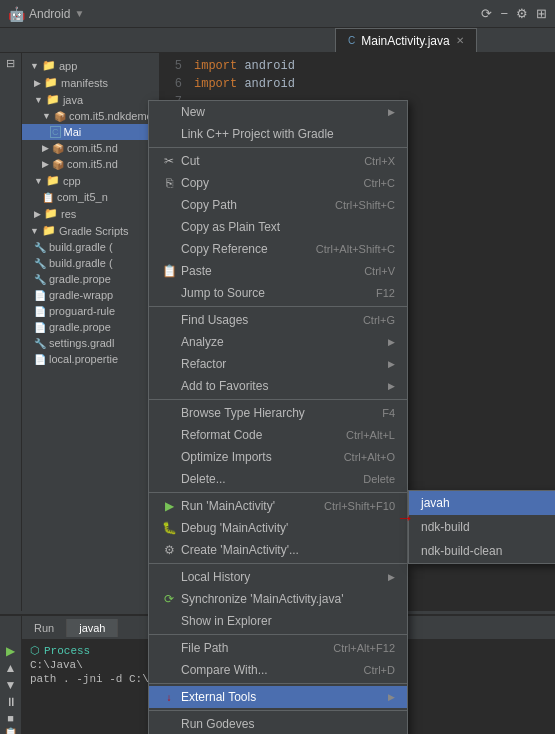 The width and height of the screenshot is (555, 734). I want to click on debug-icon: 🐛, so click(169, 528).